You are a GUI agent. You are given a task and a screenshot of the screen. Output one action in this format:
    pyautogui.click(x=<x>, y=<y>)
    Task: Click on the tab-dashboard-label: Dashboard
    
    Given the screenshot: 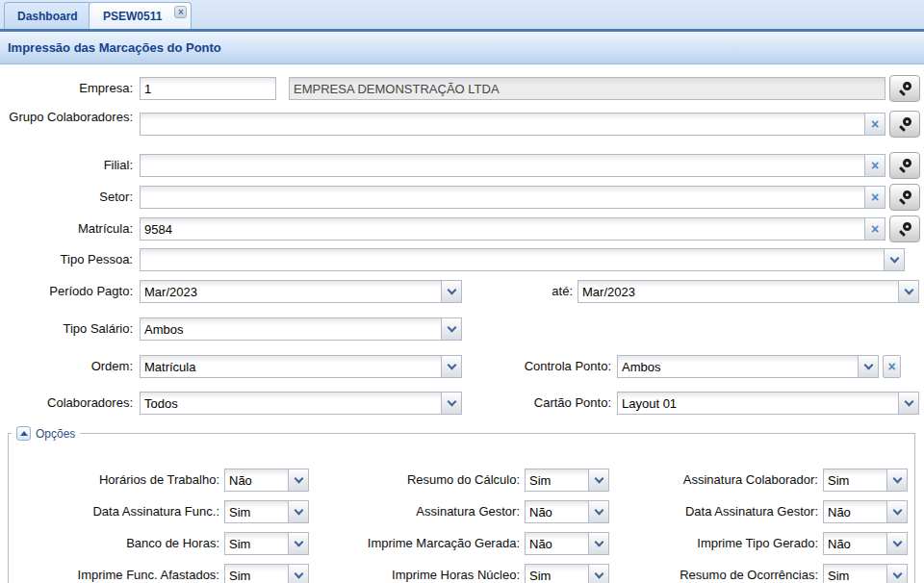 What is the action you would take?
    pyautogui.click(x=48, y=16)
    